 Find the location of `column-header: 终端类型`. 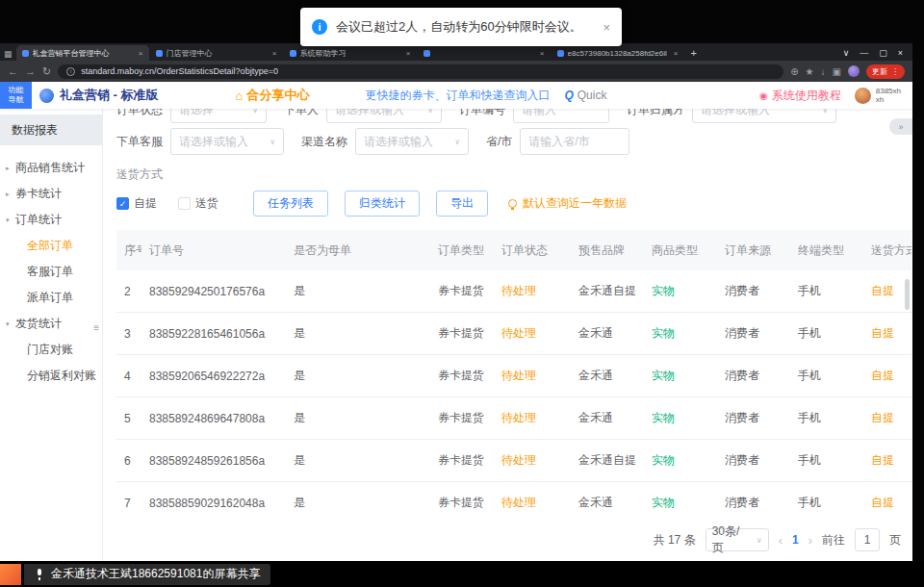

column-header: 终端类型 is located at coordinates (827, 250).